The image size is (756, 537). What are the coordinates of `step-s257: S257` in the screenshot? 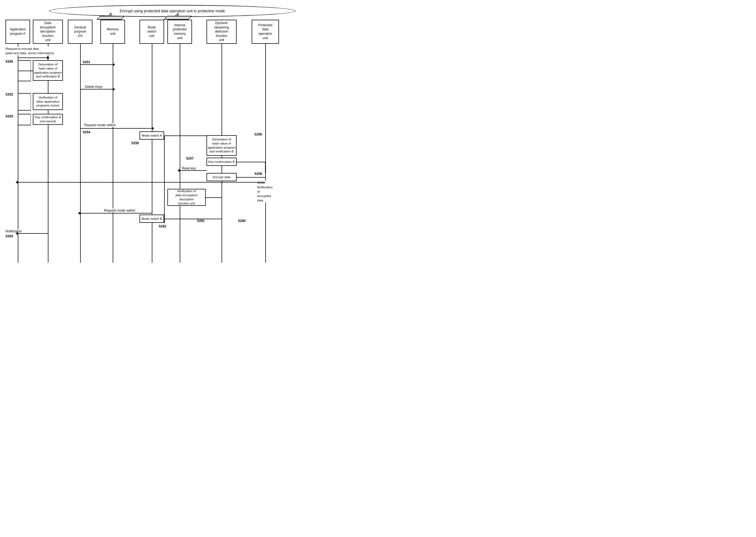 It's located at (190, 158).